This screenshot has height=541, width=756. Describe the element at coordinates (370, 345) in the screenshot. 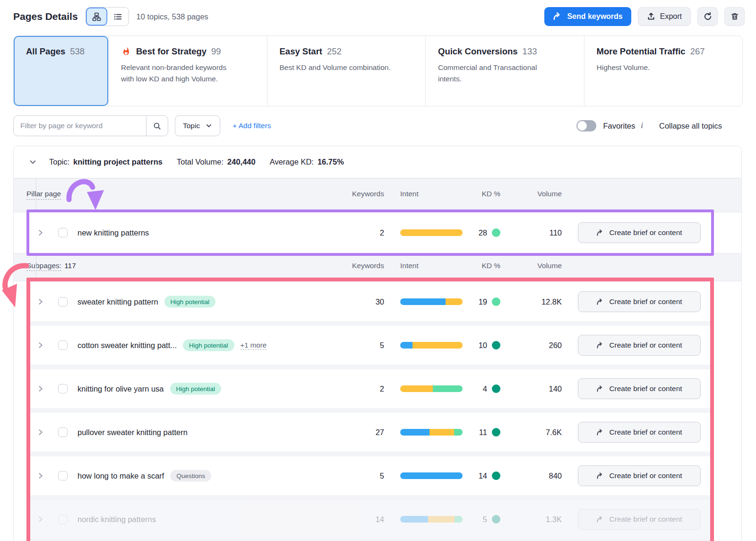

I see `subpage-row: cotton sweater knitting patt...High pote…` at that location.